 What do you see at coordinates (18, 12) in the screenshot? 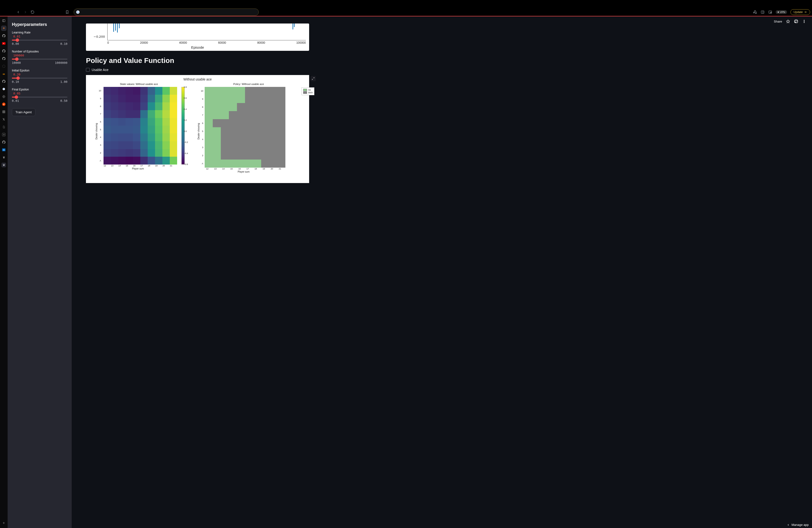
I see `nav-back-button` at bounding box center [18, 12].